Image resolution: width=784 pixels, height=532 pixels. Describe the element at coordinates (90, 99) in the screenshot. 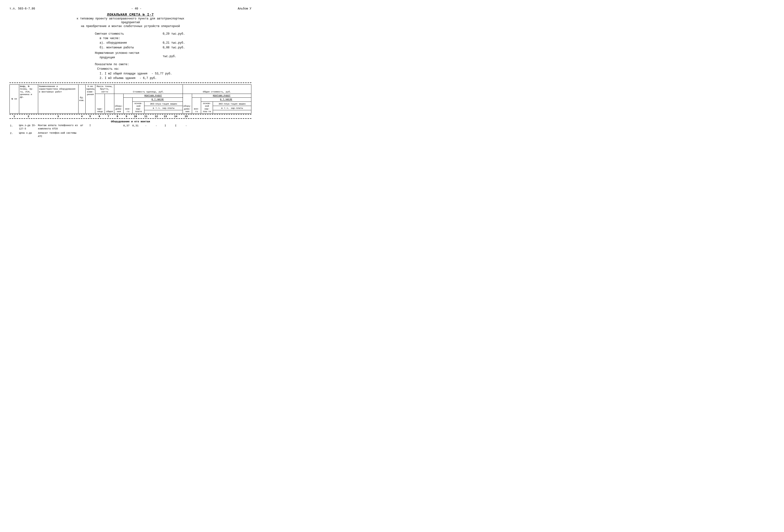

I see `col-kvo: К-во единиц изме-рения` at that location.